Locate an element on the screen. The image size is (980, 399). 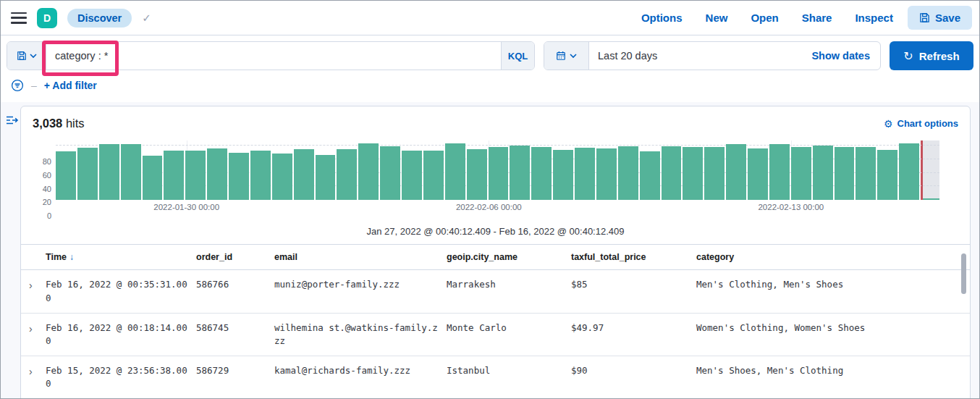
table-row: ›Feb 16, 2022 @ 00:18:14.000586745wilhem… is located at coordinates (495, 335).